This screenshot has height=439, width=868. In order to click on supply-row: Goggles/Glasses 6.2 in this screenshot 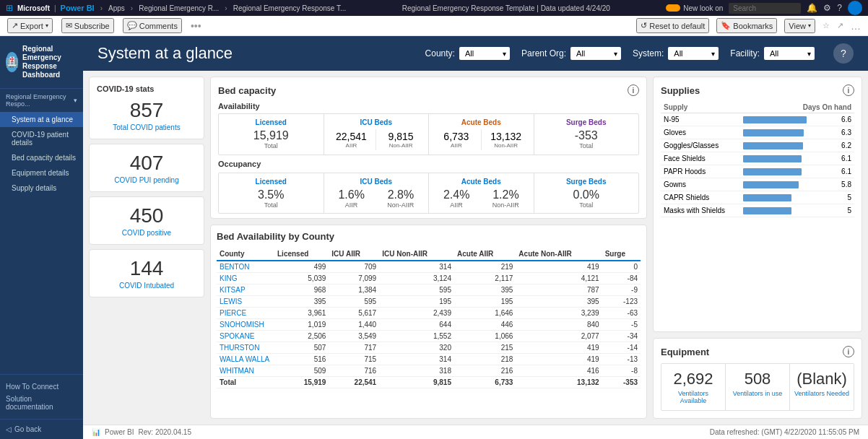, I will do `click(758, 146)`.